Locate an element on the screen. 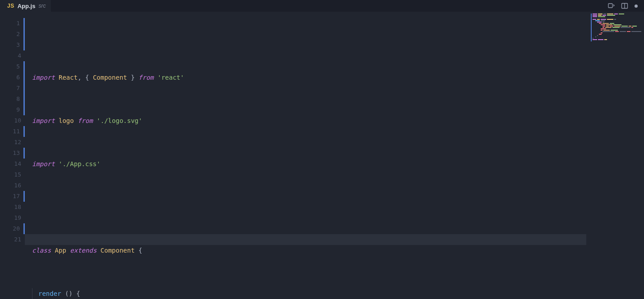  line-number: 1 is located at coordinates (13, 23).